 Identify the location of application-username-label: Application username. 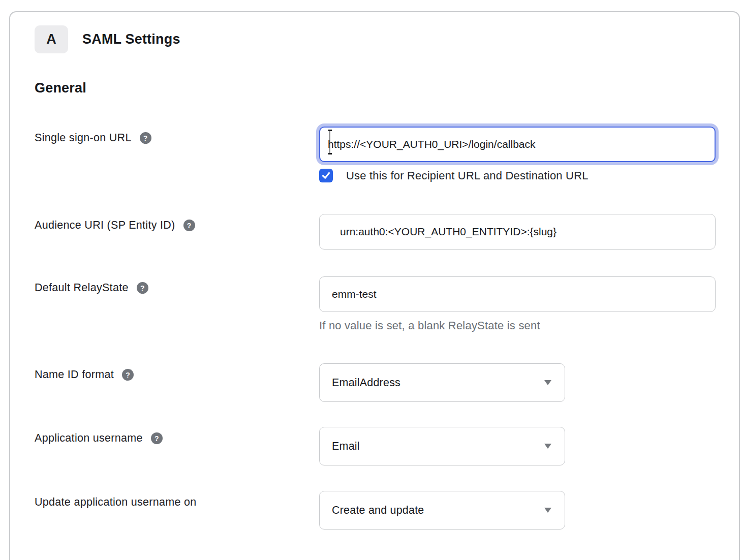
(88, 439).